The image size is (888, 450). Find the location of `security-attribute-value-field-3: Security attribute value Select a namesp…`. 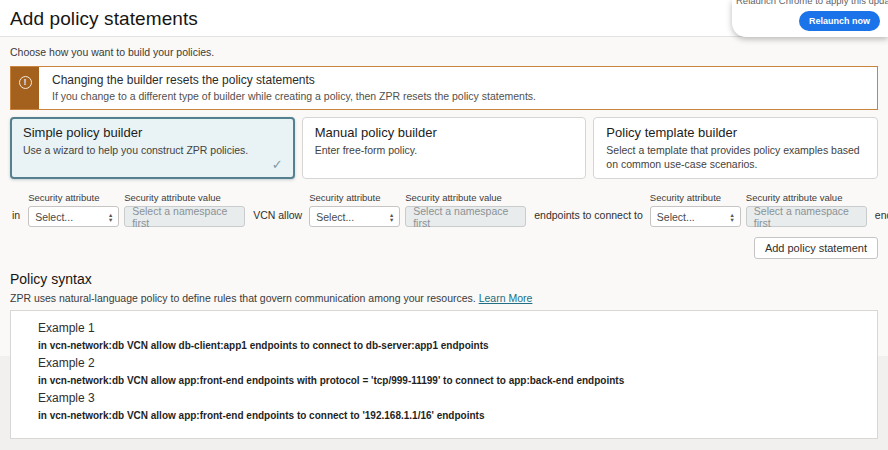

security-attribute-value-field-3: Security attribute value Select a namesp… is located at coordinates (806, 210).